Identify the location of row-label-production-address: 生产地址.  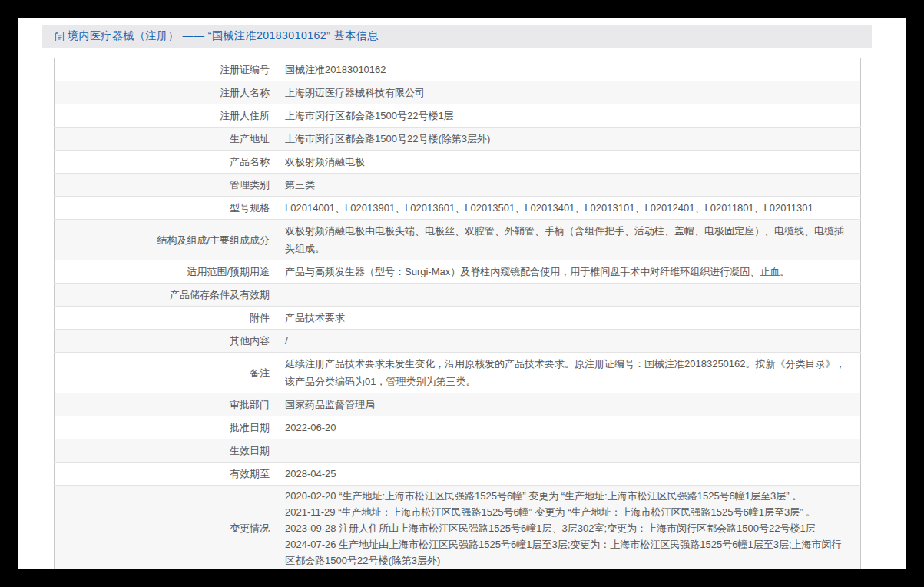
(166, 139).